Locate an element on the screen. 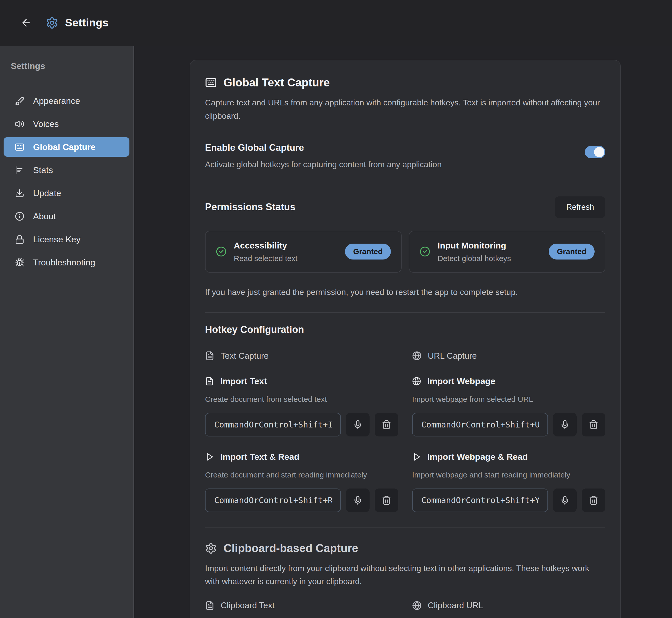  clipboard-text-column-header: Clipboard Text is located at coordinates (302, 605).